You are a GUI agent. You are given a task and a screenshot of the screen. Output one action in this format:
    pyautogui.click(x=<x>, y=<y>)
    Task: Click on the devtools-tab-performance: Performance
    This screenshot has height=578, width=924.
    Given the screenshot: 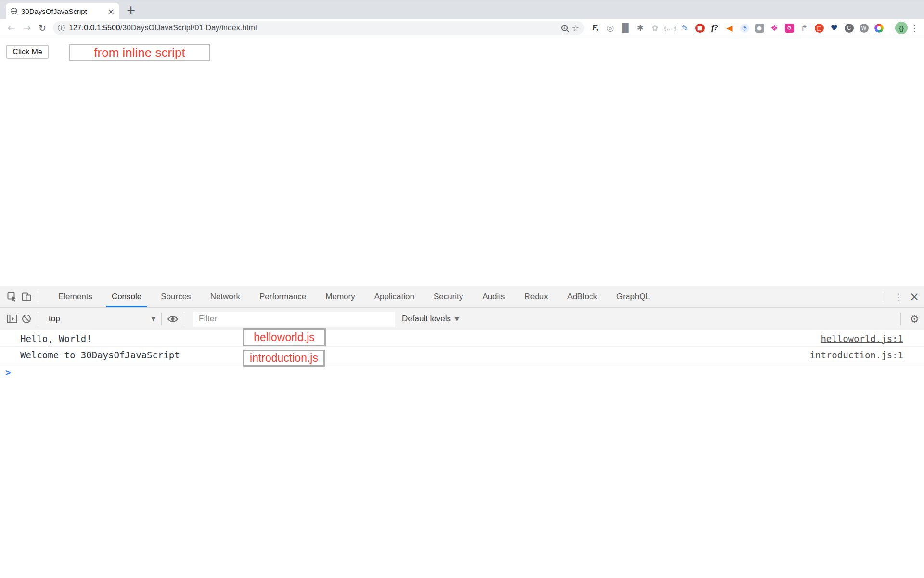 What is the action you would take?
    pyautogui.click(x=283, y=297)
    